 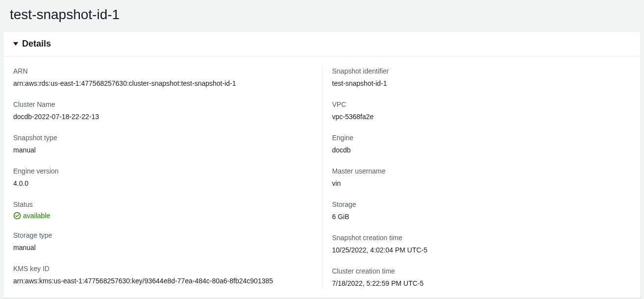 What do you see at coordinates (163, 138) in the screenshot?
I see `field-label: Snapshot type` at bounding box center [163, 138].